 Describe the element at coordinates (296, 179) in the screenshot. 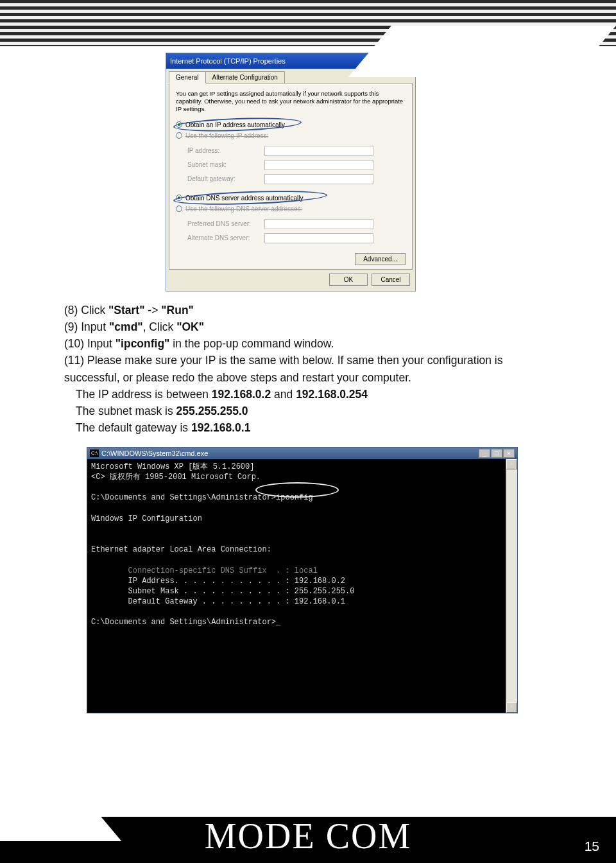

I see `field-default-gateway: Default gateway:` at that location.